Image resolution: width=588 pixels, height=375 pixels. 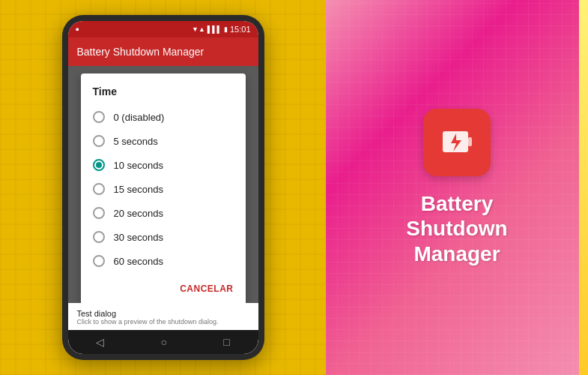 What do you see at coordinates (100, 342) in the screenshot?
I see `back-button: ◁` at bounding box center [100, 342].